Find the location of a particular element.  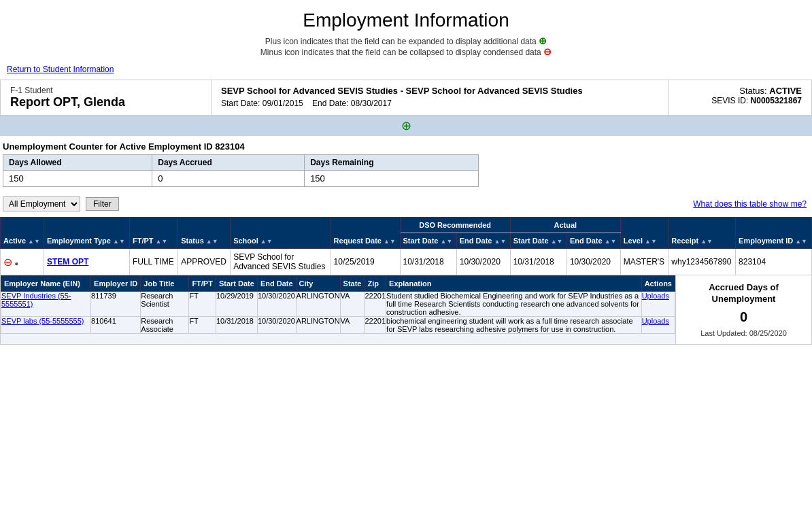

remove-icon: ⊖ is located at coordinates (8, 262).